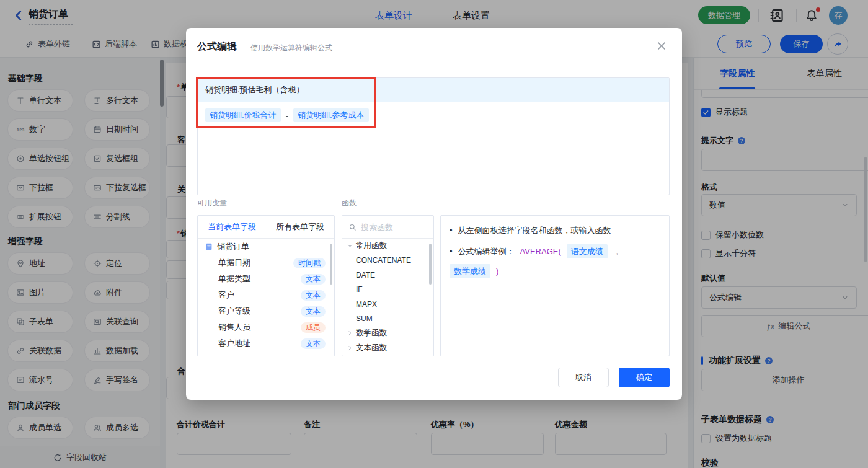  I want to click on variable-name: 单据类型, so click(234, 279).